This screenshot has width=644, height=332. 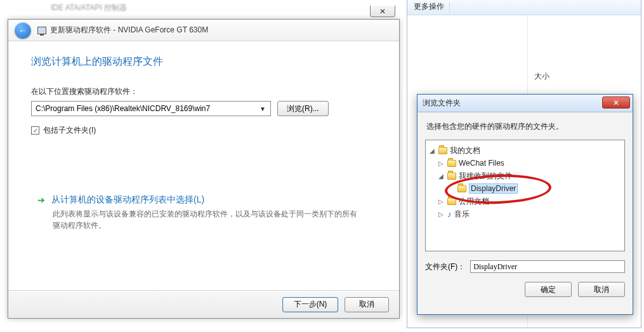 What do you see at coordinates (445, 267) in the screenshot?
I see `folder-name-label: 文件夹(F)：` at bounding box center [445, 267].